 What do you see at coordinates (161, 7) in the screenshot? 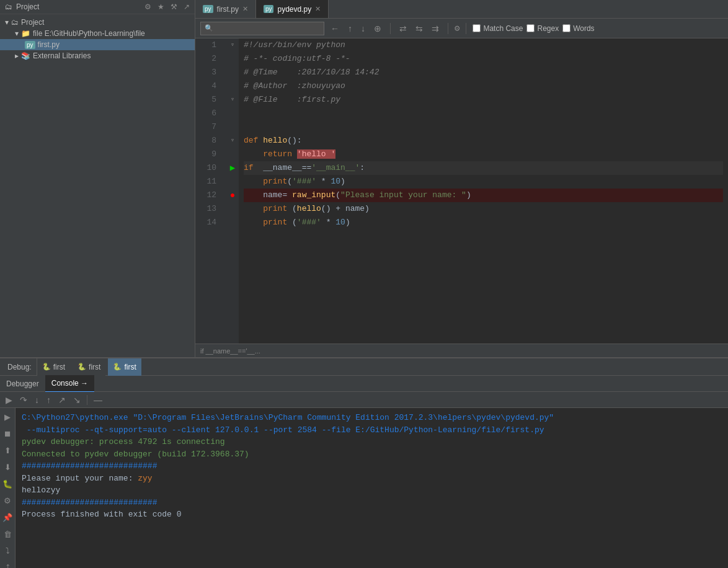
I see `star-icon: ★` at bounding box center [161, 7].